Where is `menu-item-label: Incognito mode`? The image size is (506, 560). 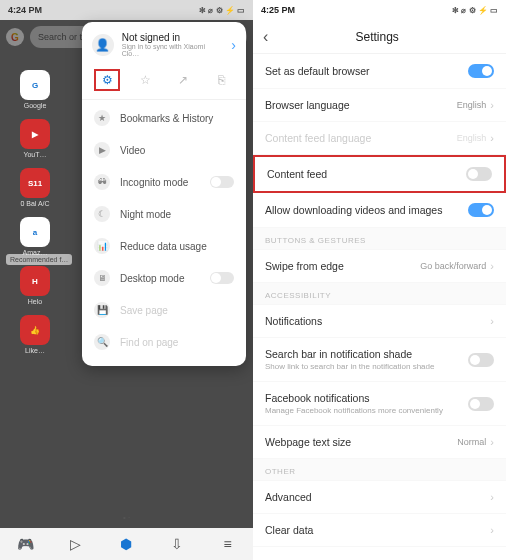 menu-item-label: Incognito mode is located at coordinates (154, 182).